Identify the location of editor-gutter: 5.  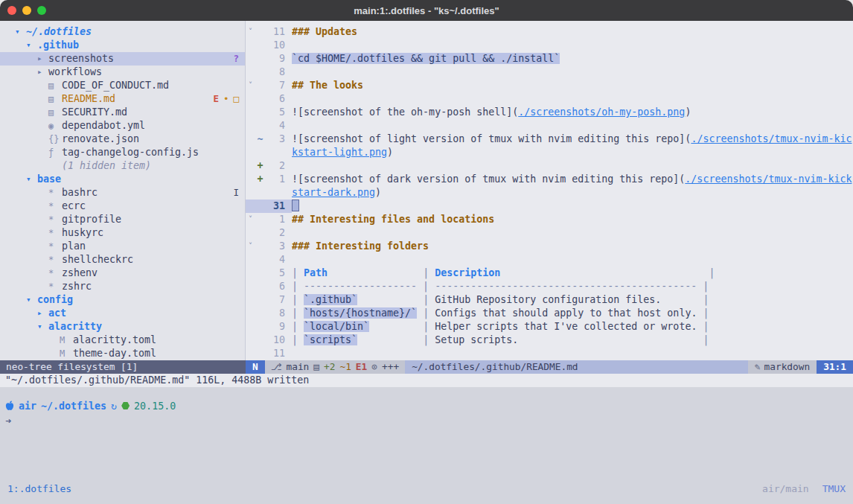
(269, 273).